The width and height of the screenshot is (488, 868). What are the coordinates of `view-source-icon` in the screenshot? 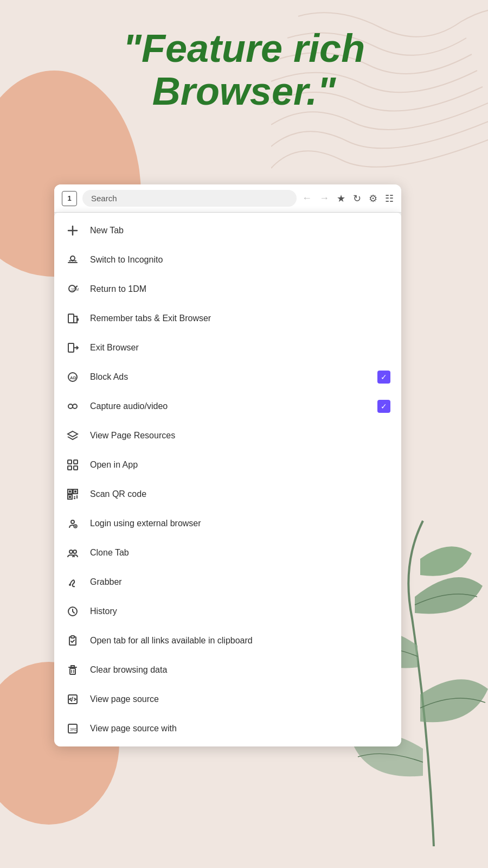 It's located at (73, 699).